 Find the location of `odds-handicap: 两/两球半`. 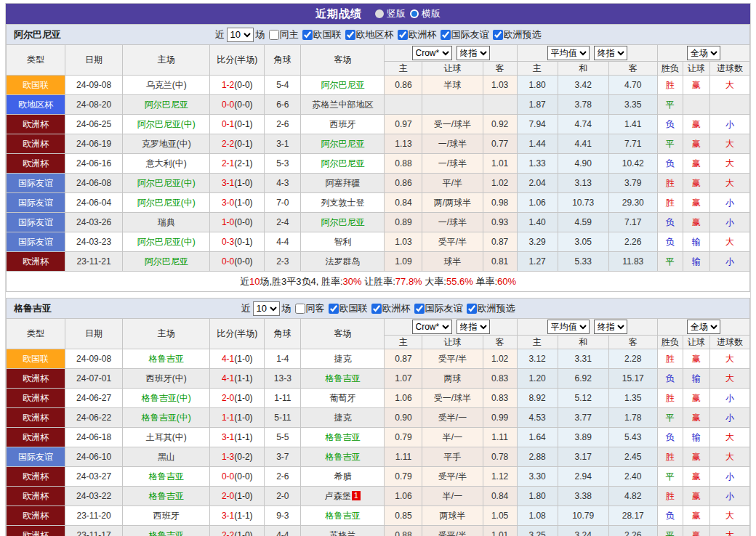

odds-handicap: 两/两球半 is located at coordinates (452, 203).